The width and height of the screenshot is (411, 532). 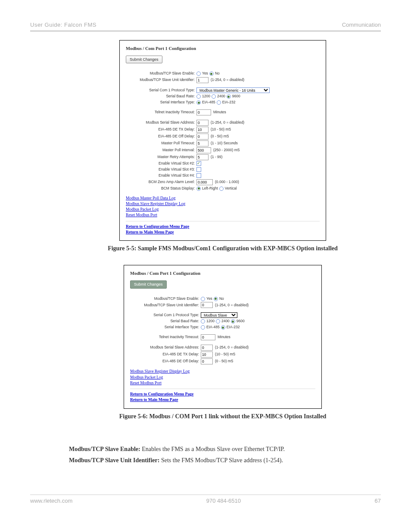 What do you see at coordinates (223, 249) in the screenshot?
I see `figure-5-5-caption: Figure 5-5: Sample FMS Modbus/Com1 Confi…` at bounding box center [223, 249].